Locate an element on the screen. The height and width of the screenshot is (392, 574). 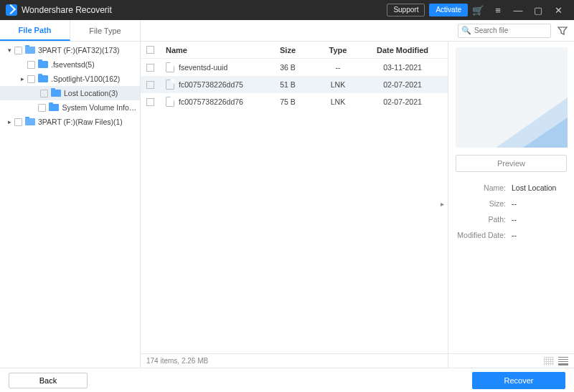
search-icon: 🔍 is located at coordinates (466, 30).